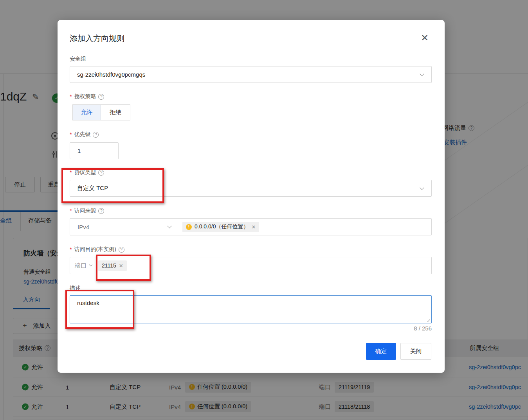  What do you see at coordinates (124, 227) in the screenshot?
I see `source-ip-version-select: IPv4` at bounding box center [124, 227].